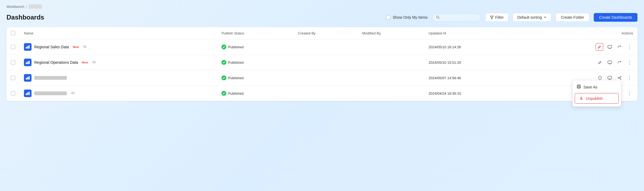 This screenshot has height=191, width=644. I want to click on breadcrumb-workbench: Workbench, so click(15, 7).